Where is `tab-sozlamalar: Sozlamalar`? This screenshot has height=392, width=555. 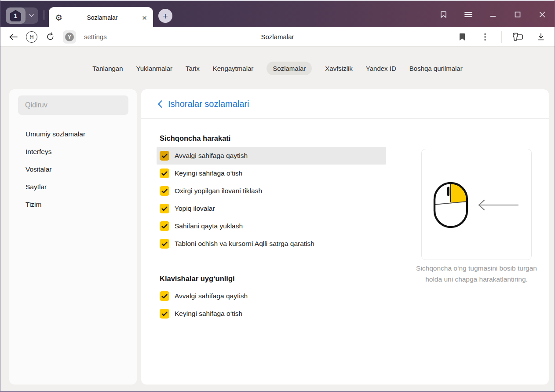 tab-sozlamalar: Sozlamalar is located at coordinates (289, 69).